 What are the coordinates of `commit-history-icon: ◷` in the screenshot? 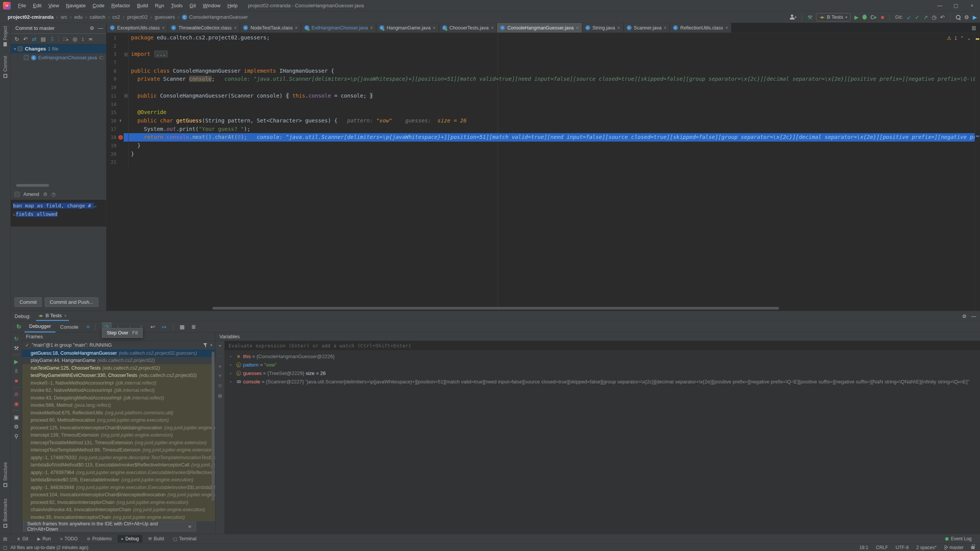 It's located at (54, 194).